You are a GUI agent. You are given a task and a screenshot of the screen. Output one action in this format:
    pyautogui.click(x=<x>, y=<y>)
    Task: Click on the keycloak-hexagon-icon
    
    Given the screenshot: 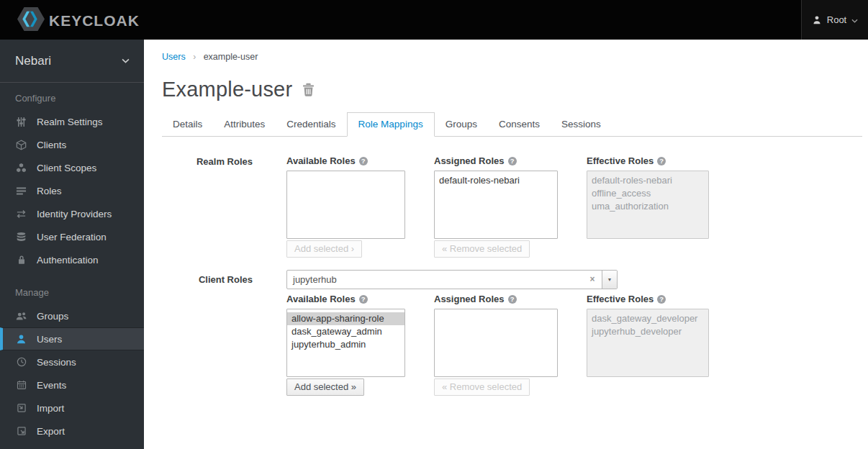 What is the action you would take?
    pyautogui.click(x=31, y=20)
    